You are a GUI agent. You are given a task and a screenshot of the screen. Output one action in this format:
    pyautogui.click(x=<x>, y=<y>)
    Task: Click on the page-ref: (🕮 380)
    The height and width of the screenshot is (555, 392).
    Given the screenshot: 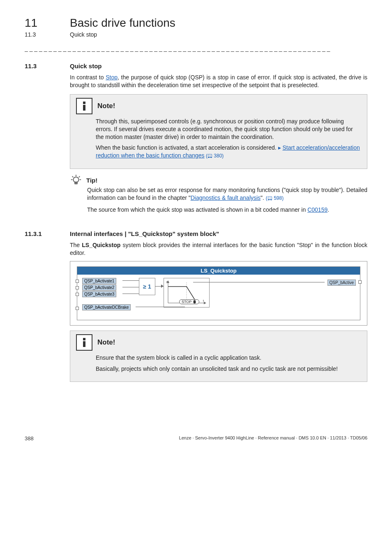 What is the action you would take?
    pyautogui.click(x=214, y=156)
    